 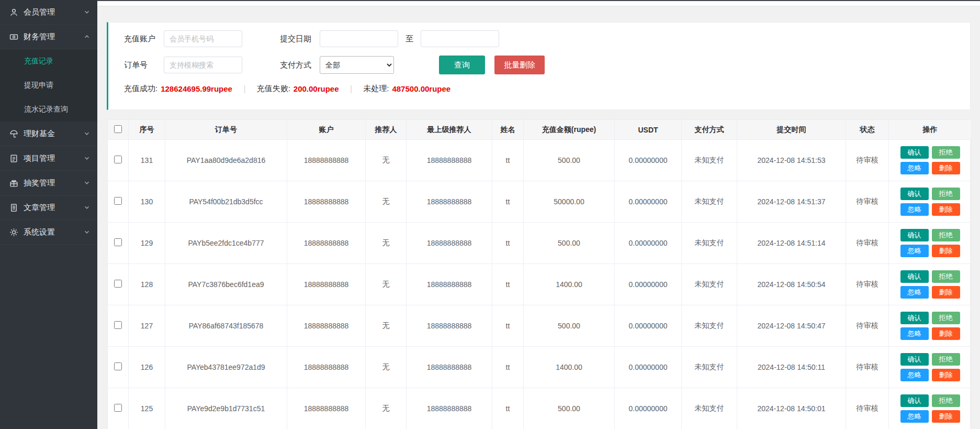 What do you see at coordinates (53, 37) in the screenshot?
I see `sidebar-item-label: 财务管理` at bounding box center [53, 37].